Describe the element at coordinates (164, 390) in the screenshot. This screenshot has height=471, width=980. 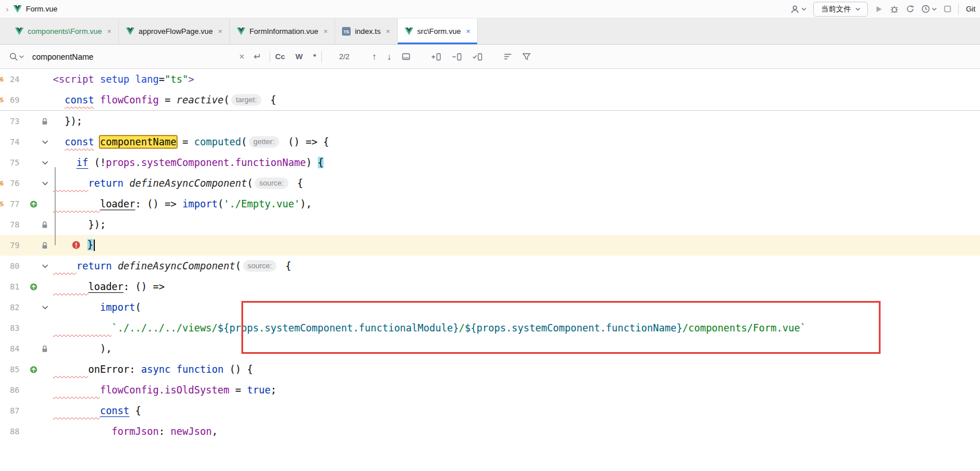
I see `code-text: flowConfig.isOldSystem = true;` at that location.